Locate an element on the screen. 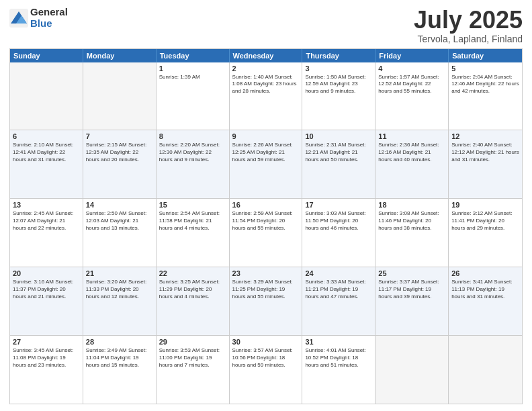 The height and width of the screenshot is (411, 532). day-number: 4 is located at coordinates (412, 68).